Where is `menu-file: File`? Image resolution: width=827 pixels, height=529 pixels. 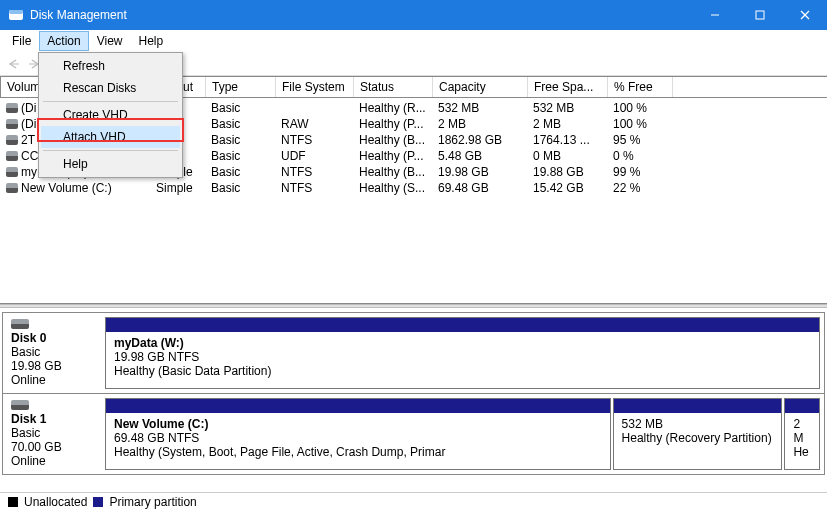
menu-file: File is located at coordinates (22, 41).